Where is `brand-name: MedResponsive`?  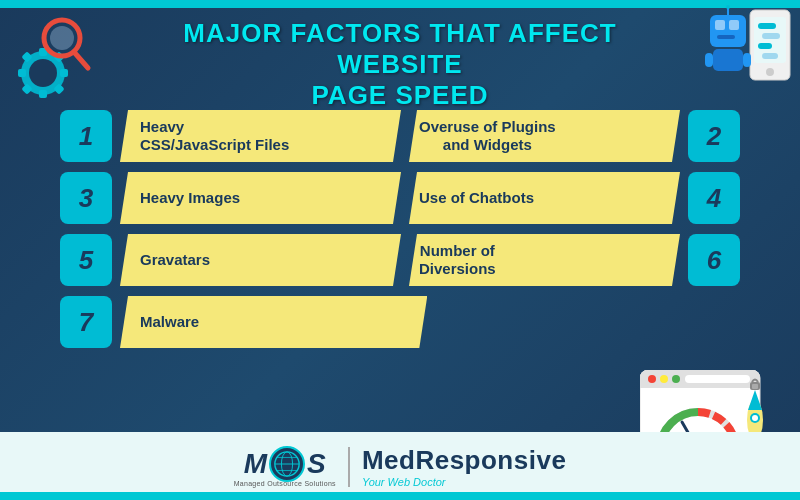
brand-name: MedResponsive is located at coordinates (464, 460).